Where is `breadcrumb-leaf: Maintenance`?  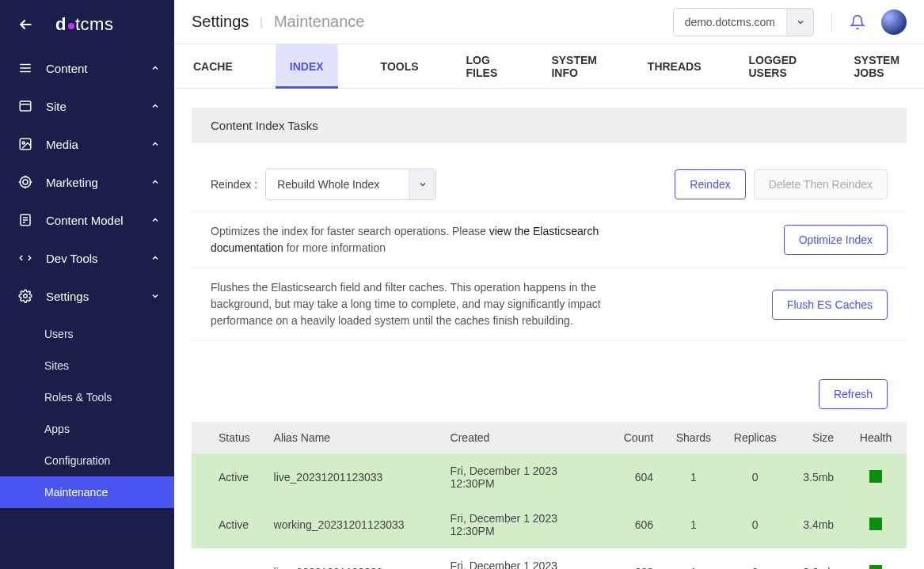 breadcrumb-leaf: Maintenance is located at coordinates (320, 22).